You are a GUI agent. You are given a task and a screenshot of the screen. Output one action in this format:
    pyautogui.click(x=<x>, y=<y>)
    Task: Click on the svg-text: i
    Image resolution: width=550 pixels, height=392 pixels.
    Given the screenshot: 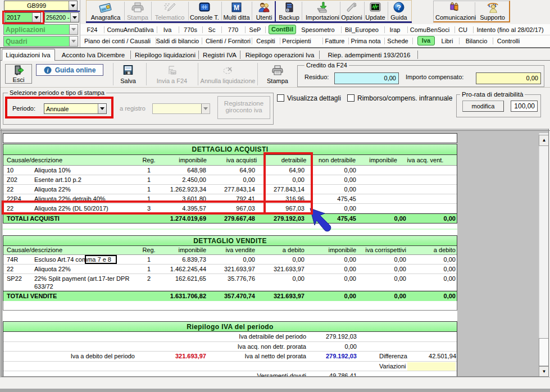 What is the action you would take?
    pyautogui.click(x=47, y=70)
    